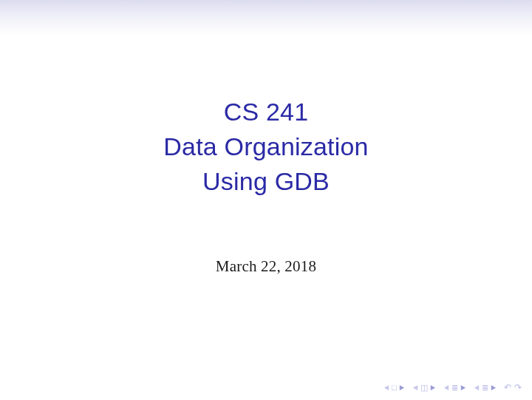 This screenshot has width=532, height=400. Describe the element at coordinates (485, 387) in the screenshot. I see `nav-subsection: ≣` at that location.